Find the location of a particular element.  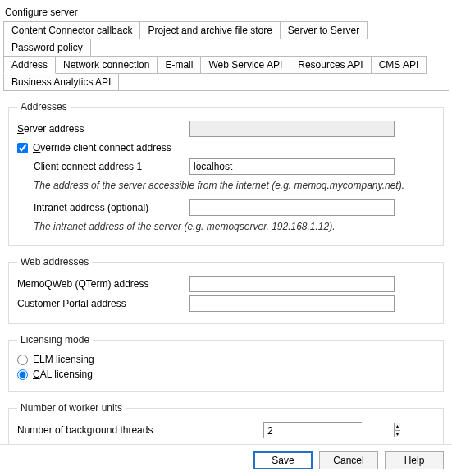

elm-label: ELM licensing is located at coordinates (64, 359).